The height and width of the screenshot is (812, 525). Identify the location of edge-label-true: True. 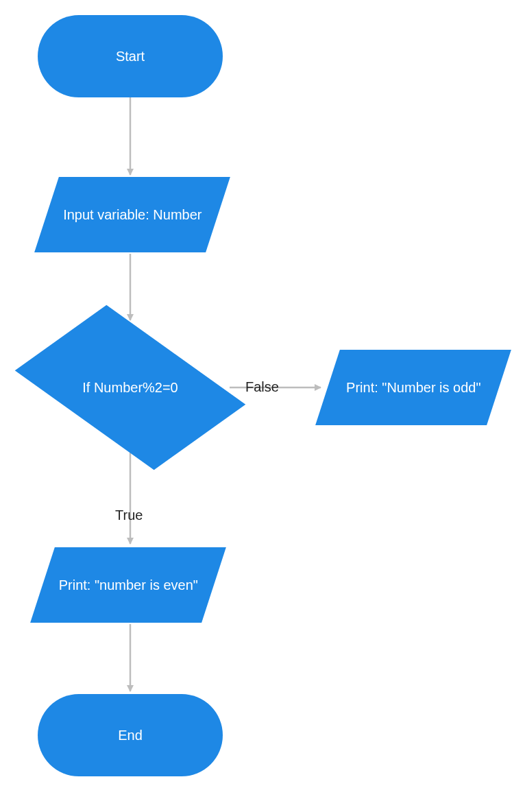
(129, 516).